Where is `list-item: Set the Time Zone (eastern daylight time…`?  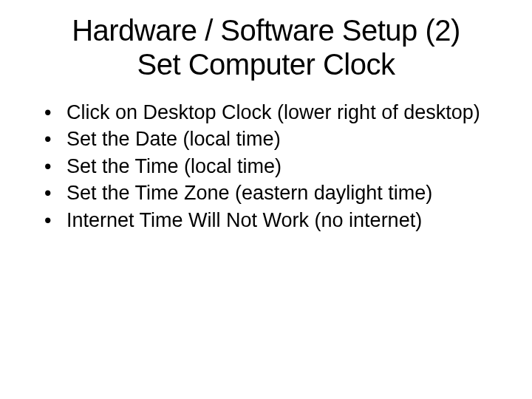 list-item: Set the Time Zone (eastern daylight time… is located at coordinates (277, 193).